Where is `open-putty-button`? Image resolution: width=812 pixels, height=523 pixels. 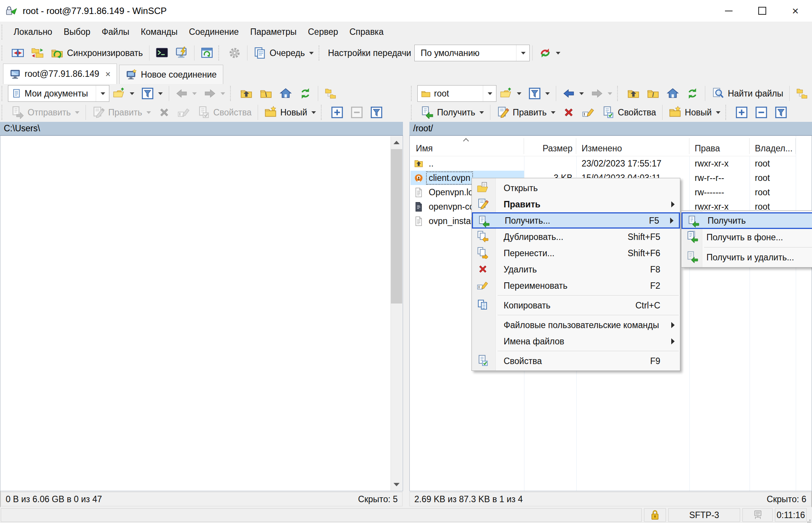 open-putty-button is located at coordinates (182, 53).